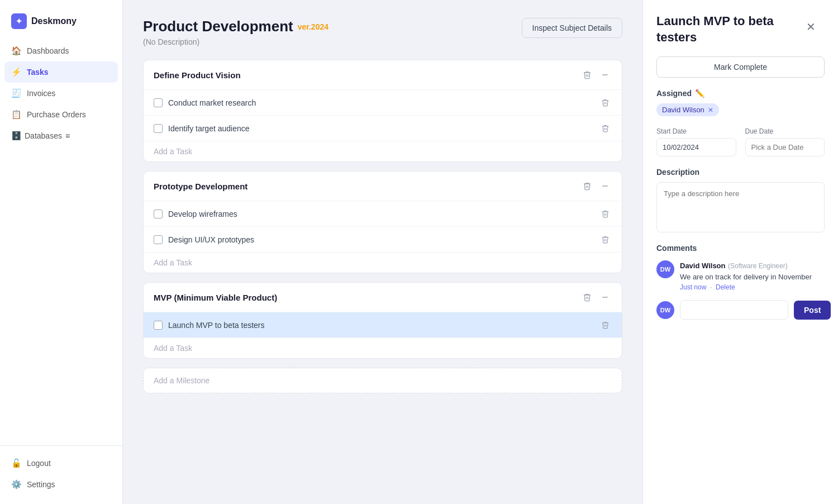 The width and height of the screenshot is (838, 504). What do you see at coordinates (201, 187) in the screenshot?
I see `milestone-title-2: Prototype Development` at bounding box center [201, 187].